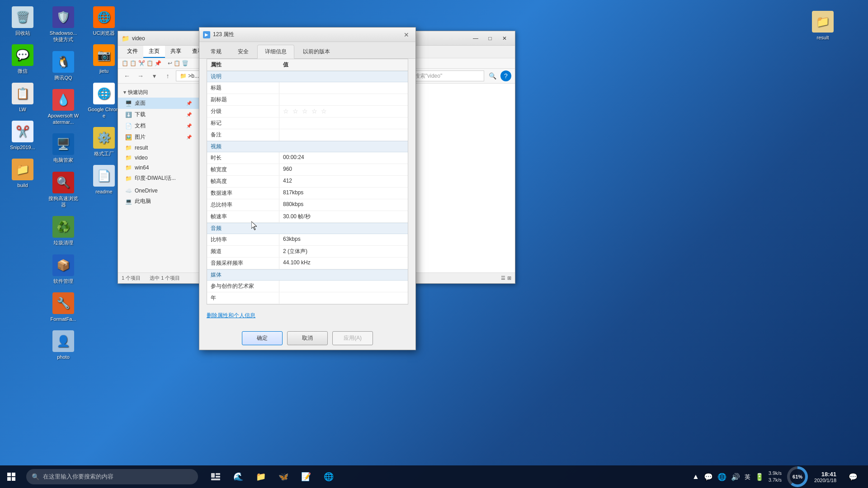 Image resolution: width=868 pixels, height=488 pixels. Describe the element at coordinates (736, 477) in the screenshot. I see `tray-volume: 🔊` at that location.